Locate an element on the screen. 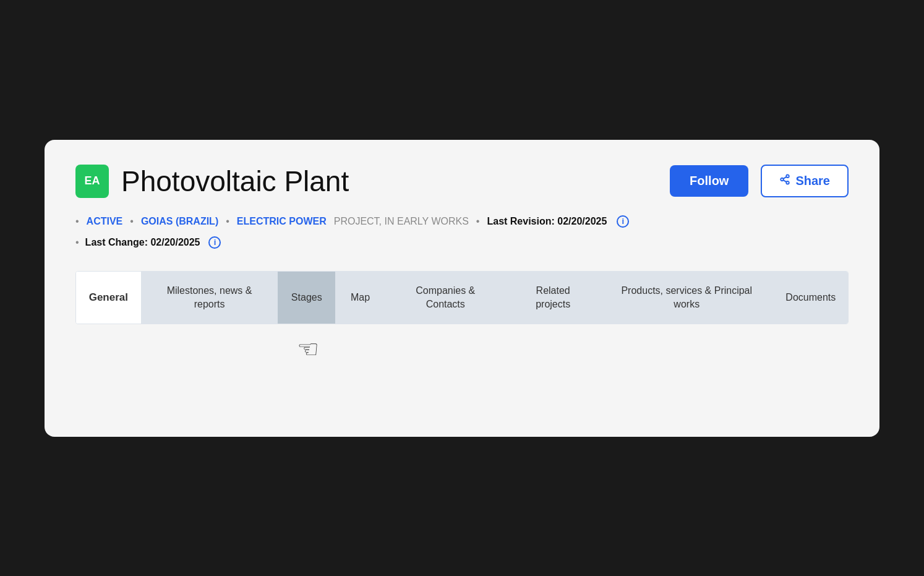 This screenshot has width=924, height=576. last-change: Last Change: 02/20/2025 is located at coordinates (143, 243).